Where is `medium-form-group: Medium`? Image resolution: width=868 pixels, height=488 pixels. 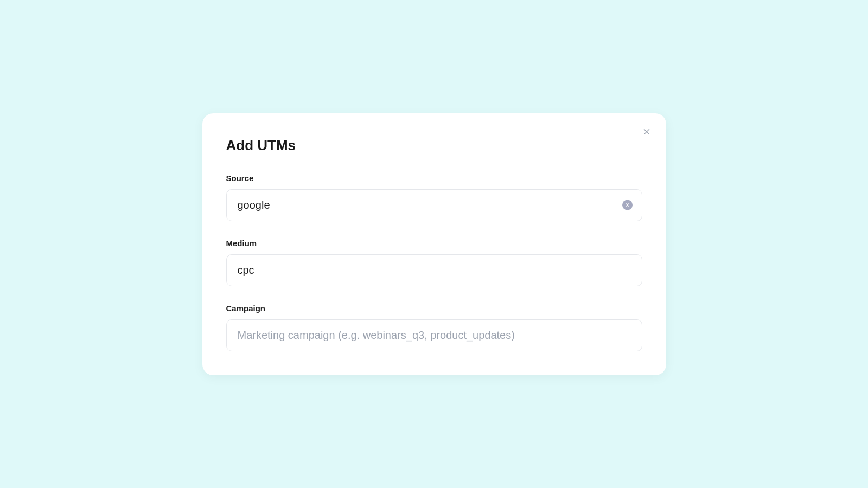
medium-form-group: Medium is located at coordinates (434, 262).